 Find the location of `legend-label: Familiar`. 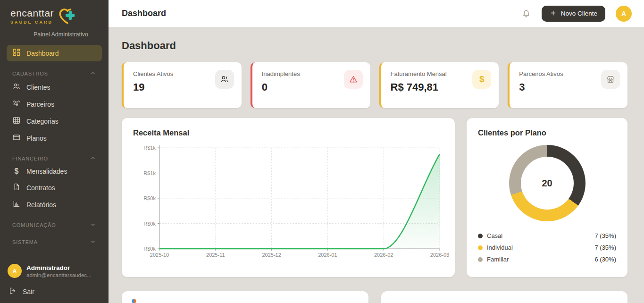

legend-label: Familiar is located at coordinates (498, 260).